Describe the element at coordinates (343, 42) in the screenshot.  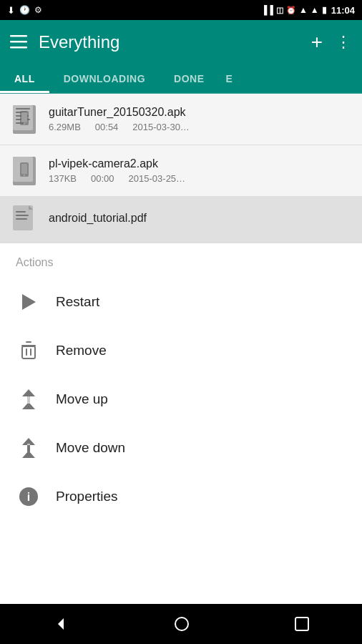
I see `more-options-button: ⋮` at that location.